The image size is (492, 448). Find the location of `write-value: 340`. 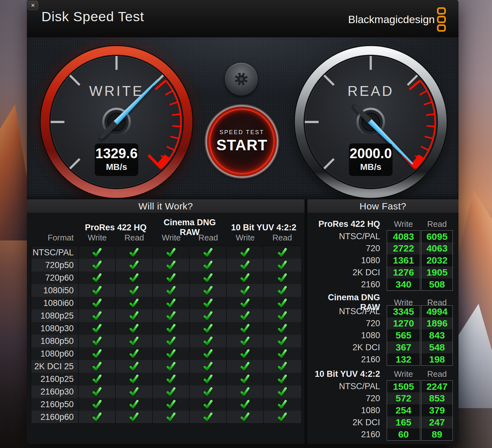

write-value: 340 is located at coordinates (403, 285).